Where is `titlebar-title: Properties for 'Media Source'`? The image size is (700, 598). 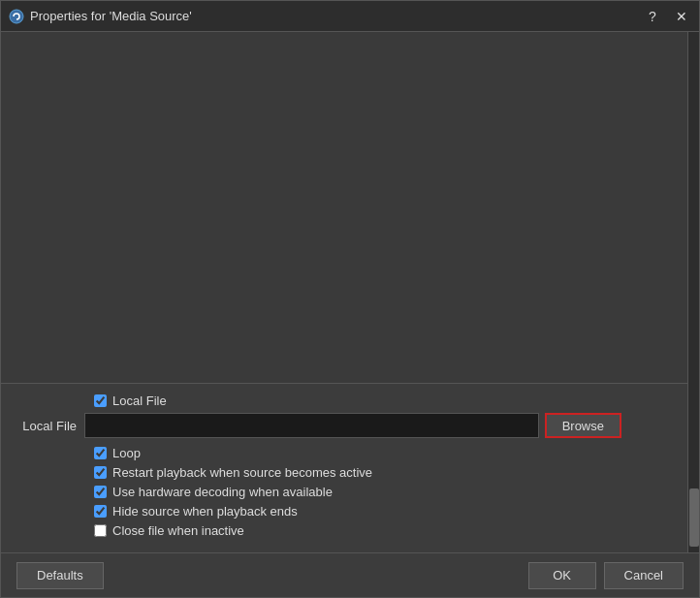
titlebar-title: Properties for 'Media Source' is located at coordinates (111, 16).